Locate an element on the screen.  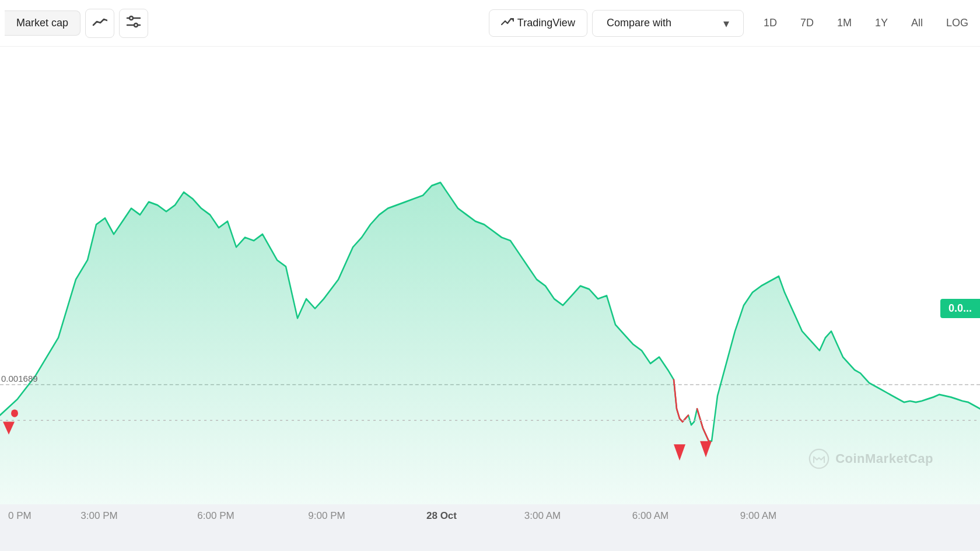
line-chart-icon is located at coordinates (100, 23).